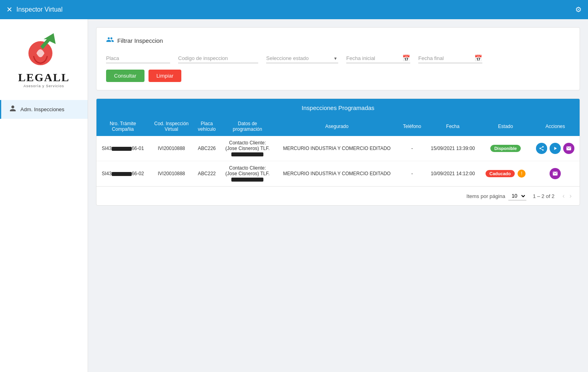  What do you see at coordinates (486, 196) in the screenshot?
I see `items-per-page-label: Items por página` at bounding box center [486, 196].